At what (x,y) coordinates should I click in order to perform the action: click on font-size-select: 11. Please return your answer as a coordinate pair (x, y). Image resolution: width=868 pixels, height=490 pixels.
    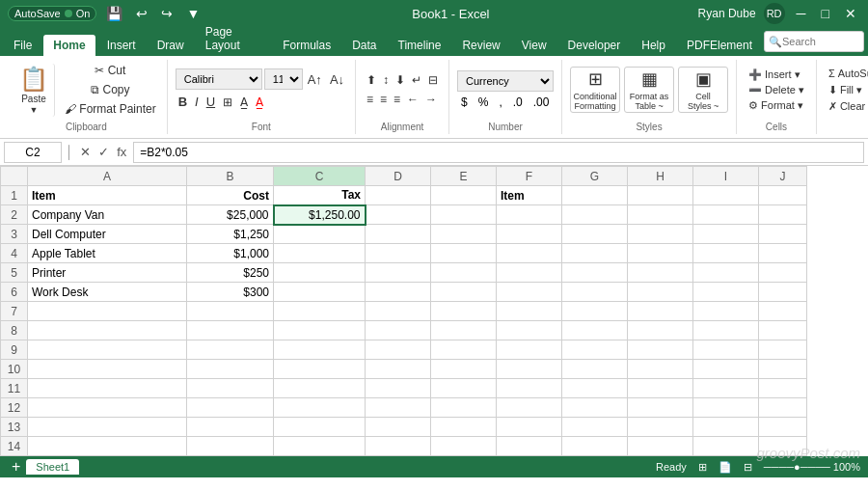
    Looking at the image, I should click on (284, 79).